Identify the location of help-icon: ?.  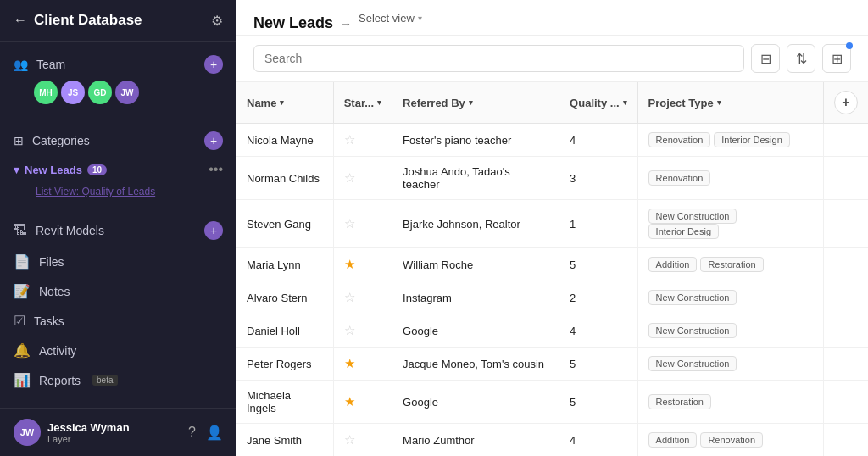
(192, 432).